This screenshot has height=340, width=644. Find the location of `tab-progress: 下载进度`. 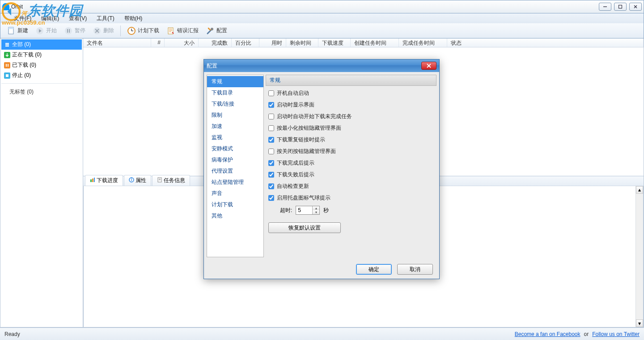

tab-progress: 下载进度 is located at coordinates (104, 180).